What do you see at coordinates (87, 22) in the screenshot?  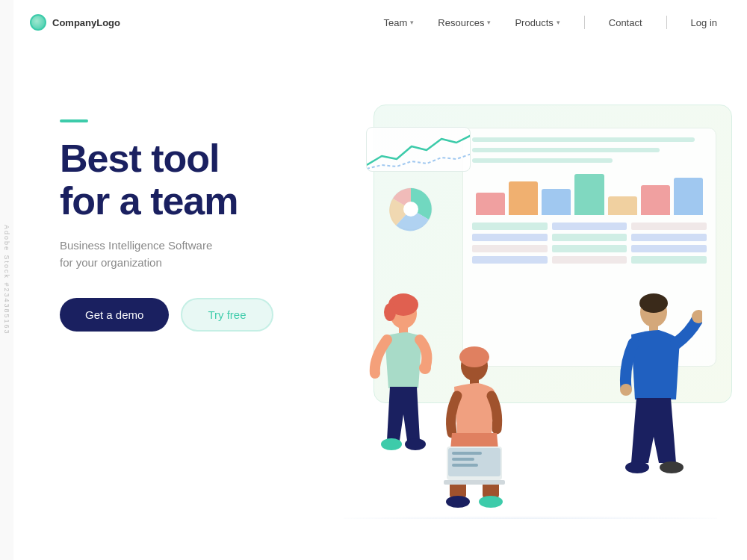 I see `logo-text: CompanyLogo` at bounding box center [87, 22].